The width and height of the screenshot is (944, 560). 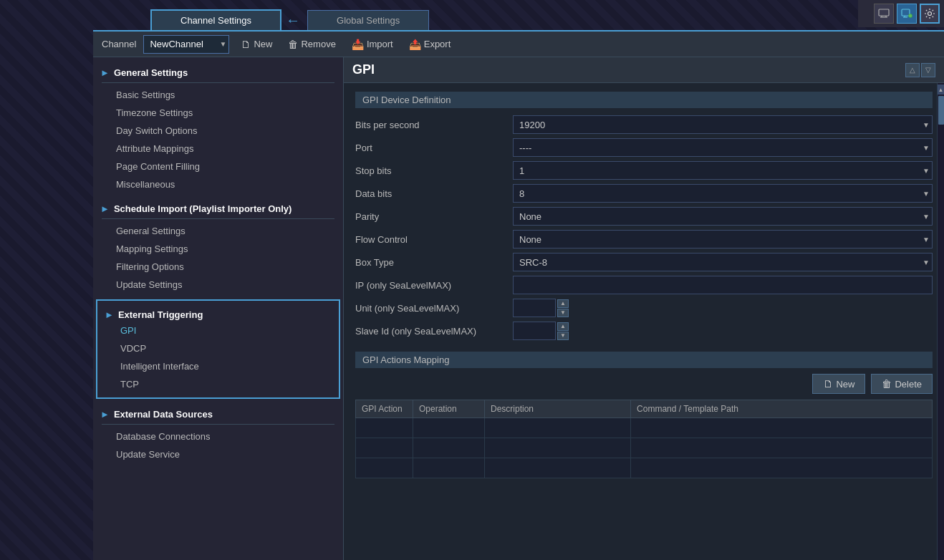 What do you see at coordinates (218, 412) in the screenshot?
I see `sidebar-header-data-sources: ► External Data Sources` at bounding box center [218, 412].